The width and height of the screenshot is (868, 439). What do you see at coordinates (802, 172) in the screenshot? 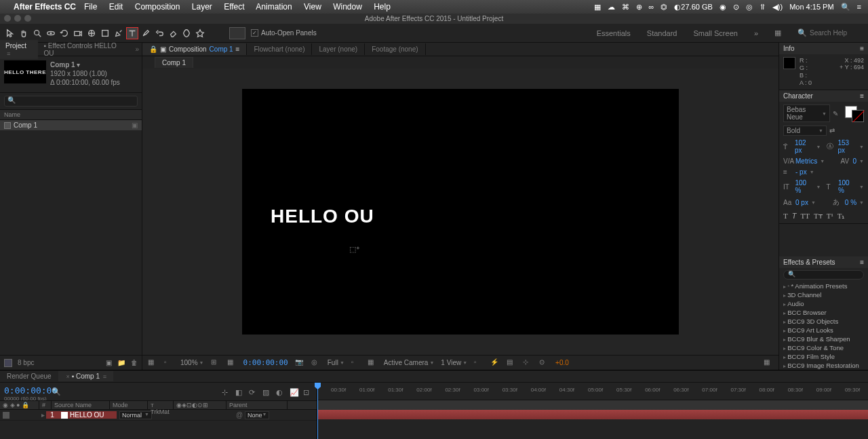
I see `stroke-width-value: - px` at bounding box center [802, 172].